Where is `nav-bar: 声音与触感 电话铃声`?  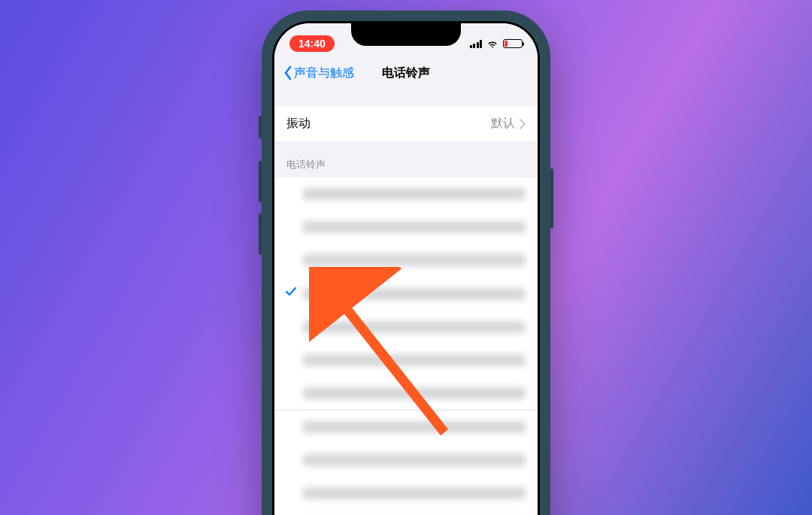 nav-bar: 声音与触感 电话铃声 is located at coordinates (406, 73).